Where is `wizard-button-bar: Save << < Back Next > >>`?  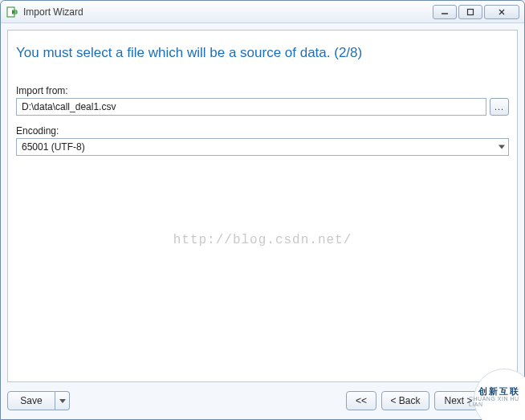
wizard-button-bar: Save << < Back Next > >> is located at coordinates (262, 401).